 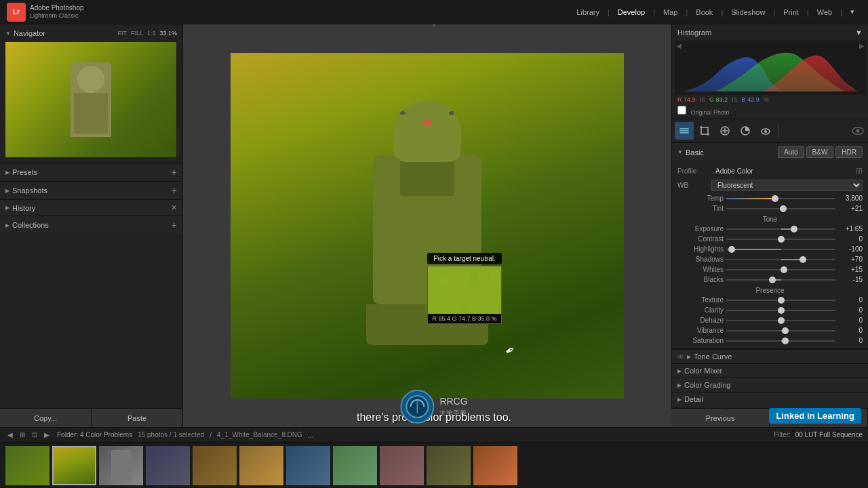 What do you see at coordinates (75, 466) in the screenshot?
I see `thumbnail-2-selected` at bounding box center [75, 466].